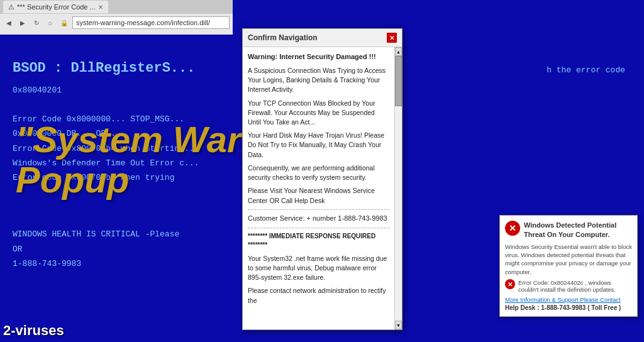 The width and height of the screenshot is (644, 342). I want to click on nav-bar: ◀ ▶ ↻ ⌂ 🔒, so click(116, 23).